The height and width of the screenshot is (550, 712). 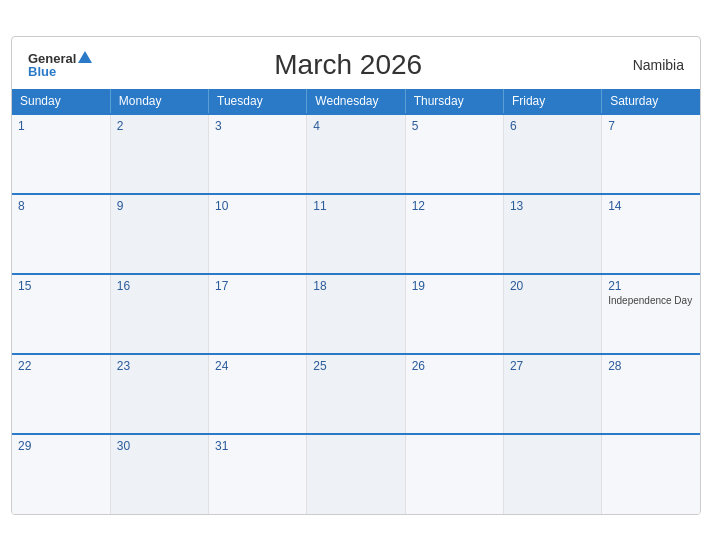 What do you see at coordinates (61, 206) in the screenshot?
I see `day-number: 8` at bounding box center [61, 206].